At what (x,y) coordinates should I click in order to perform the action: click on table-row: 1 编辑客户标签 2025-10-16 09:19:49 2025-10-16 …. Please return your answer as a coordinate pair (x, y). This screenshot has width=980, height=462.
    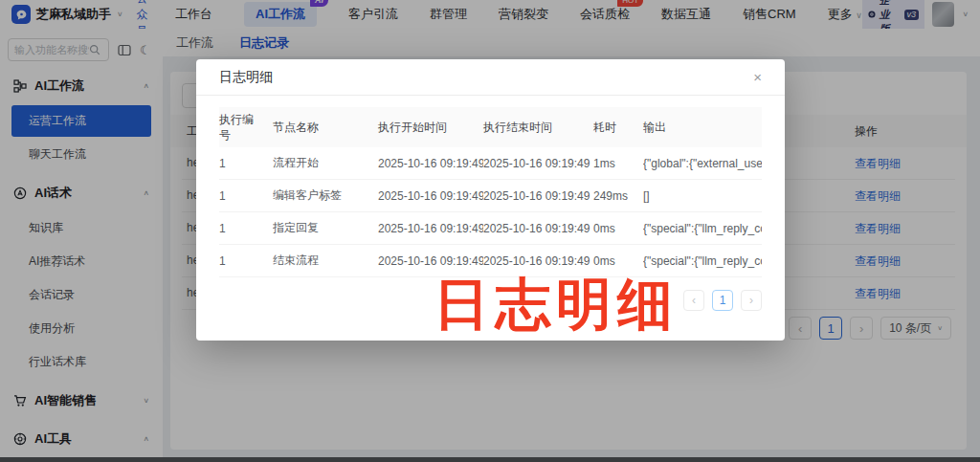
    Looking at the image, I should click on (490, 196).